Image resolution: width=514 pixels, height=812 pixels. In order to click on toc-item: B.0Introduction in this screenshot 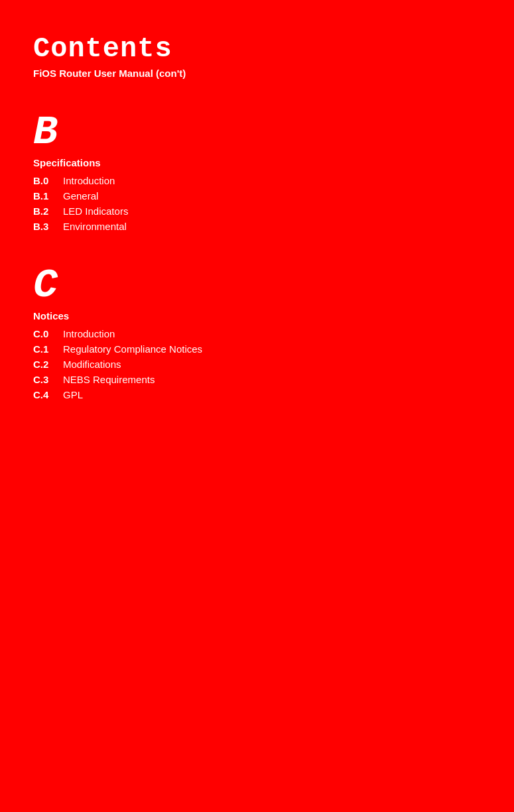, I will do `click(257, 180)`.